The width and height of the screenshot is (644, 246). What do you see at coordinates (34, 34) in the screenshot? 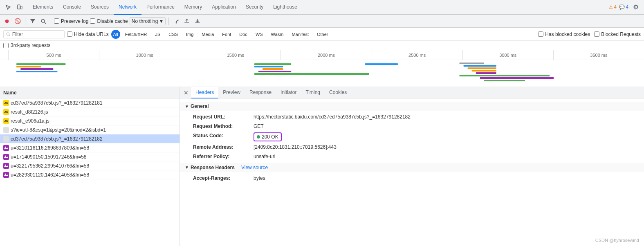
I see `filter-input-wrap` at bounding box center [34, 34].